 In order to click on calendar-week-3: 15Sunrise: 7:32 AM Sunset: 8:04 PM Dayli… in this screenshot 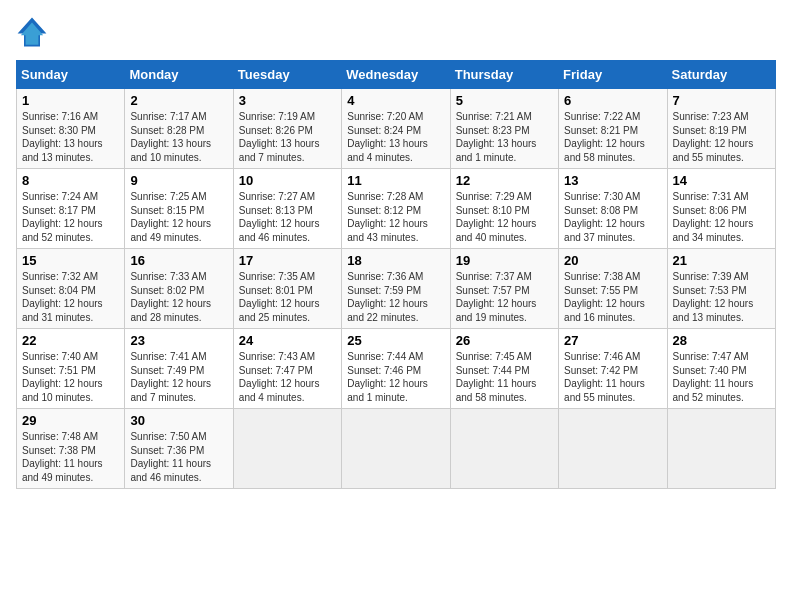, I will do `click(396, 289)`.